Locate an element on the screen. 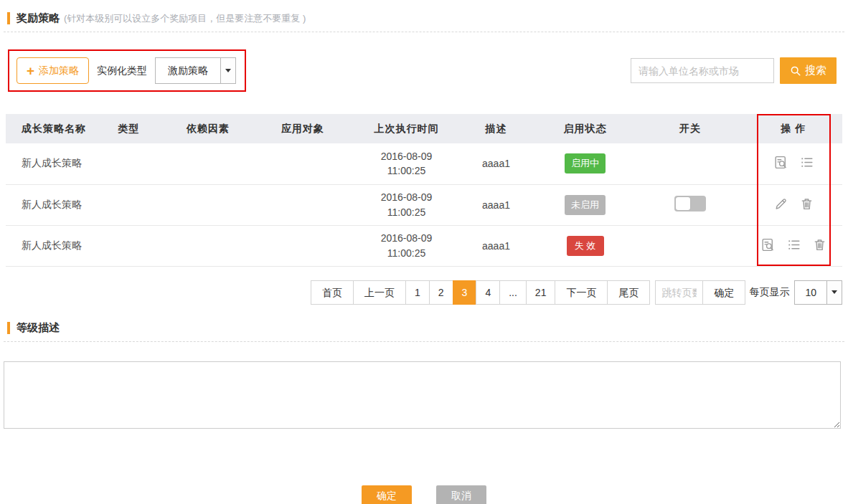  instance-type-value: 激励策略 is located at coordinates (188, 70).